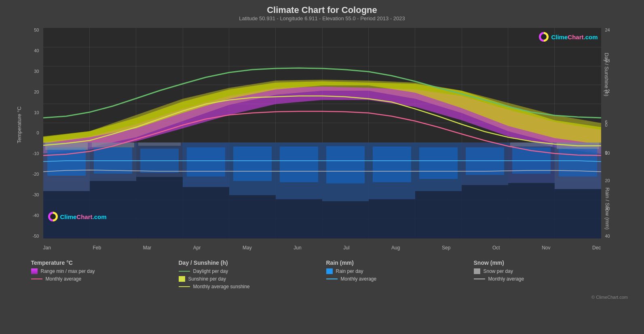  I want to click on subtitle: Latitude 50.931 - Longitude 6.911 - Elev…, so click(322, 19).